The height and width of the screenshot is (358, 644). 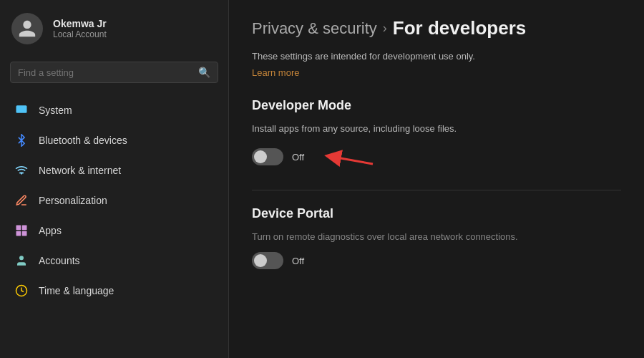 I want to click on sidebar-item-label: Accounts, so click(x=59, y=261).